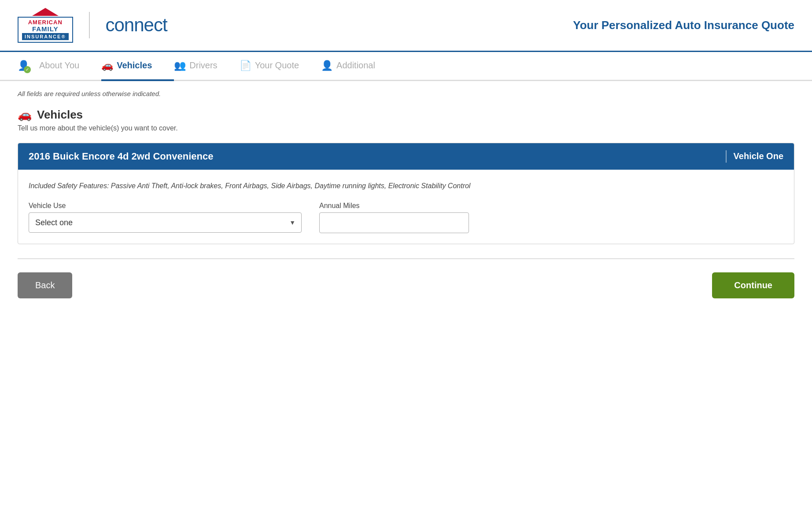  I want to click on vehicle-card-header-right: Vehicle One, so click(751, 156).